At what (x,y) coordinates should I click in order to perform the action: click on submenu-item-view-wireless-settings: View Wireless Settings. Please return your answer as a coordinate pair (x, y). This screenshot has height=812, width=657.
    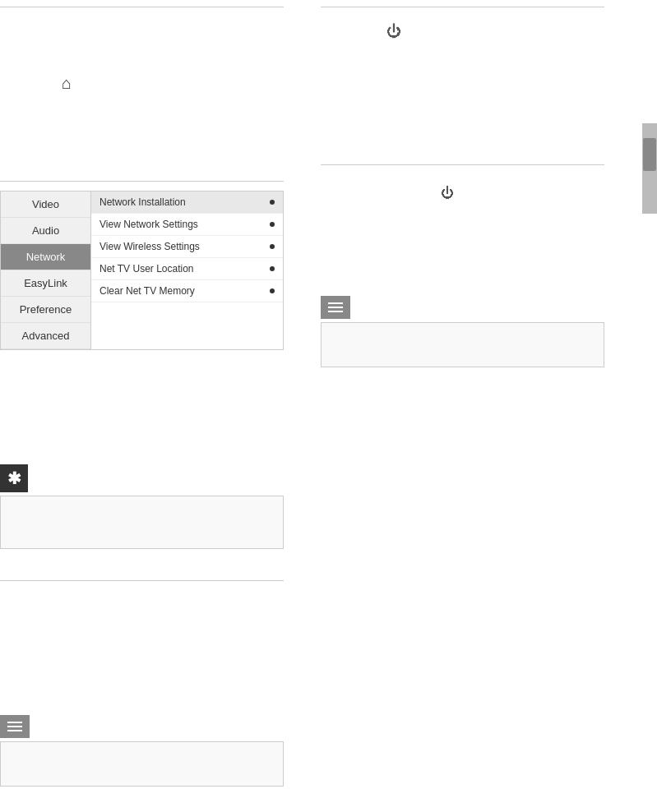
    Looking at the image, I should click on (187, 247).